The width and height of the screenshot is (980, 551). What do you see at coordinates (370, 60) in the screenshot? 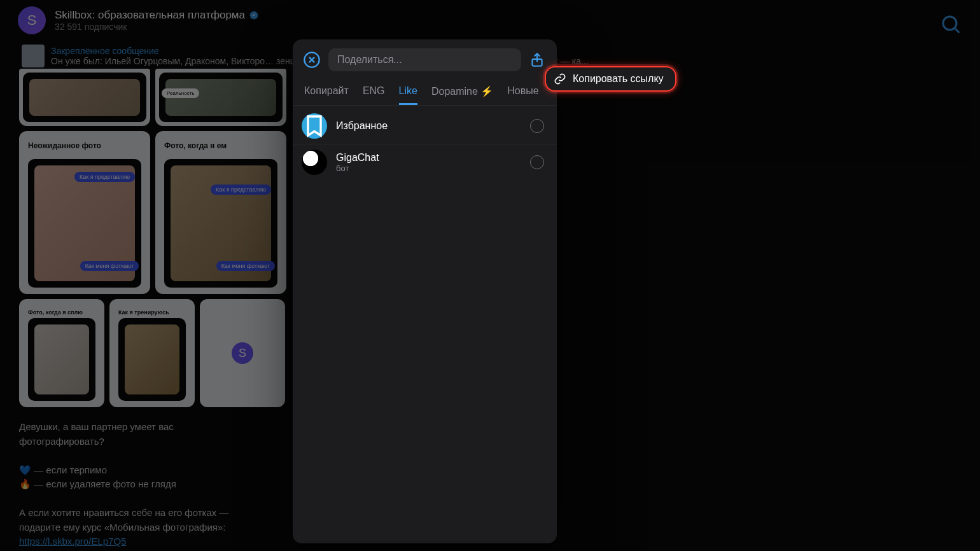
I see `search-placeholder: Поделиться...` at bounding box center [370, 60].